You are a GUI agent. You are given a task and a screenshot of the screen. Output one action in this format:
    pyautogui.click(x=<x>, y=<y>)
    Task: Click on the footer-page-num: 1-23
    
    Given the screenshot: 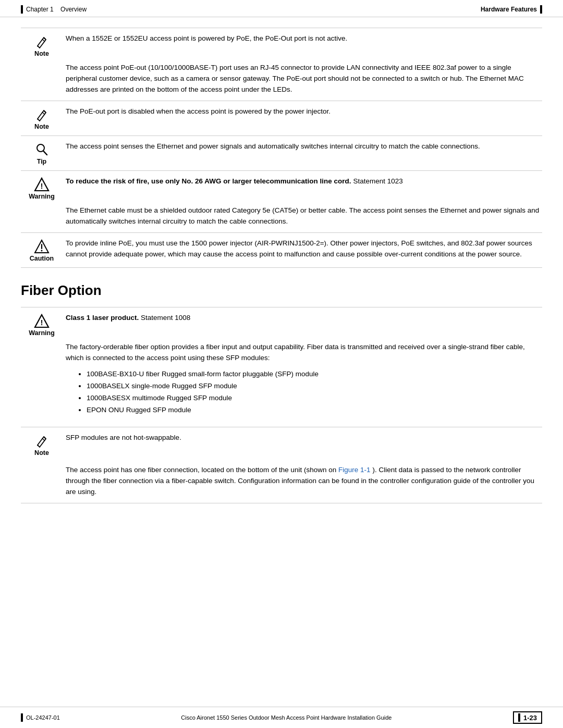 What is the action you would take?
    pyautogui.click(x=530, y=718)
    